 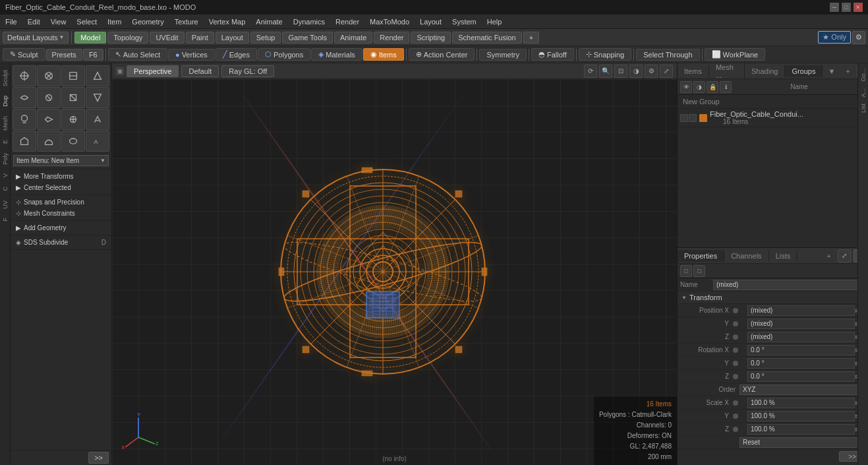 I want to click on vis-eye-btn, so click(x=684, y=118).